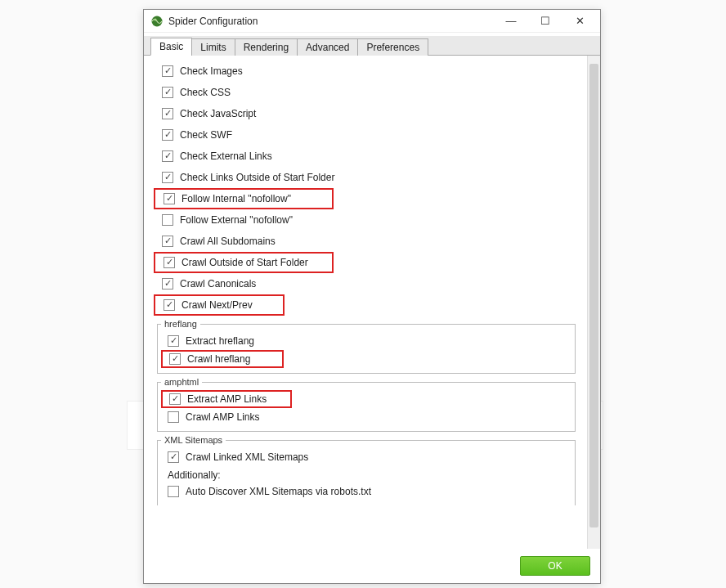  Describe the element at coordinates (172, 47) in the screenshot. I see `tab-label: Basic` at that location.